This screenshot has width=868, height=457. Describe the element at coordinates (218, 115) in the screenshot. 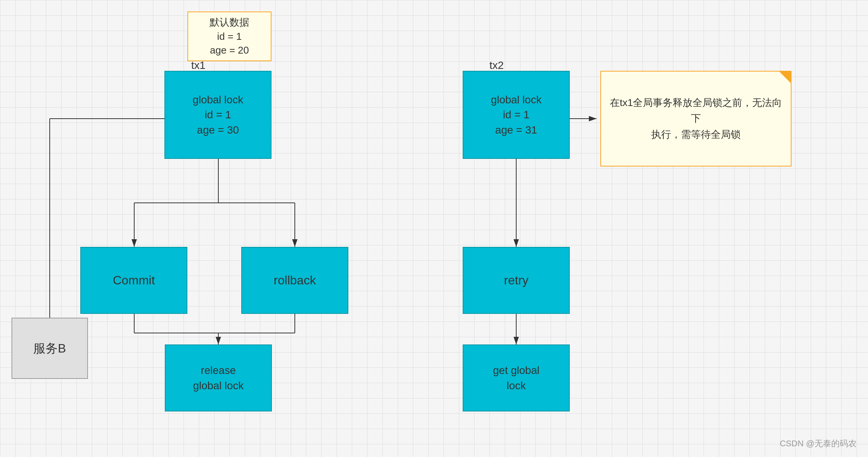

I see `tx1-global-lock-text: global lockid = 1age = 30` at that location.